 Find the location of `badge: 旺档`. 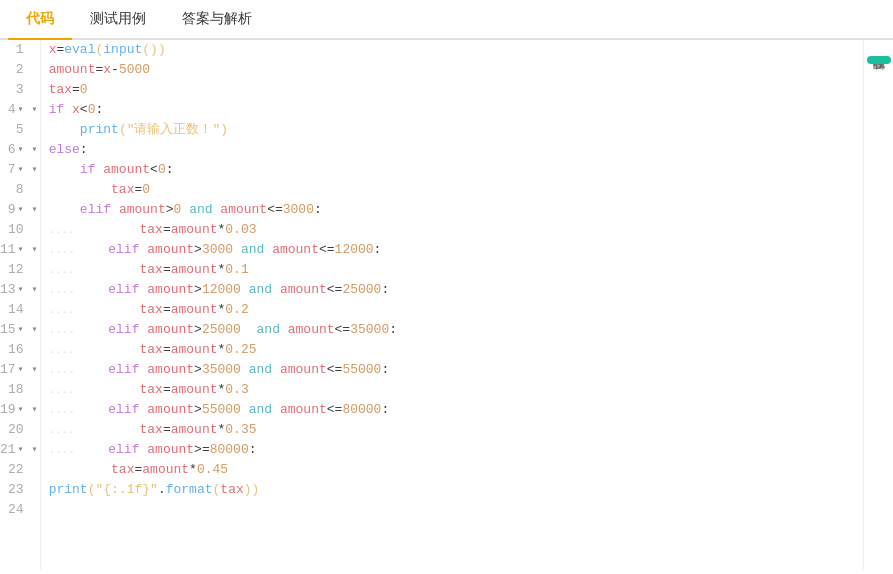

badge: 旺档 is located at coordinates (879, 60).